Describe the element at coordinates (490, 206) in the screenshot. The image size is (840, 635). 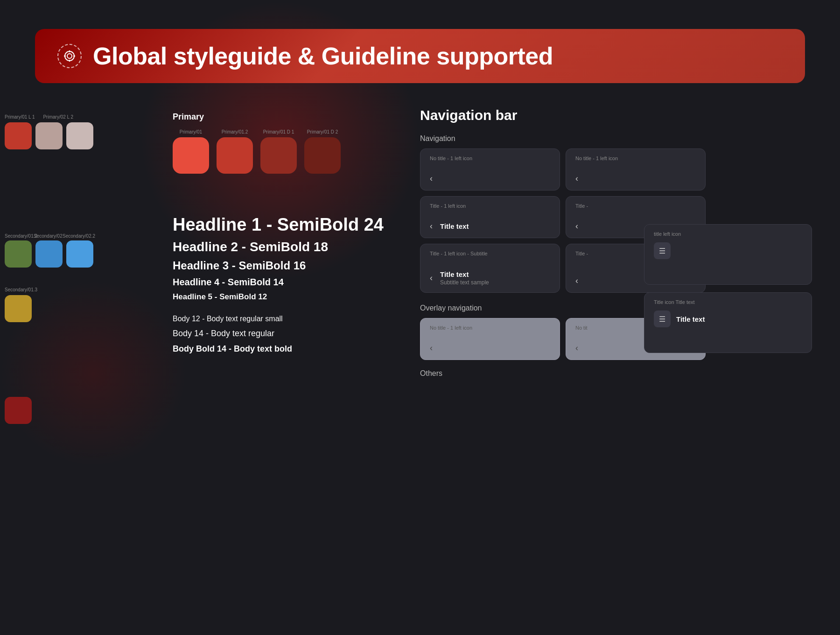
I see `nav-card-label-2: Title - 1 left icon` at that location.